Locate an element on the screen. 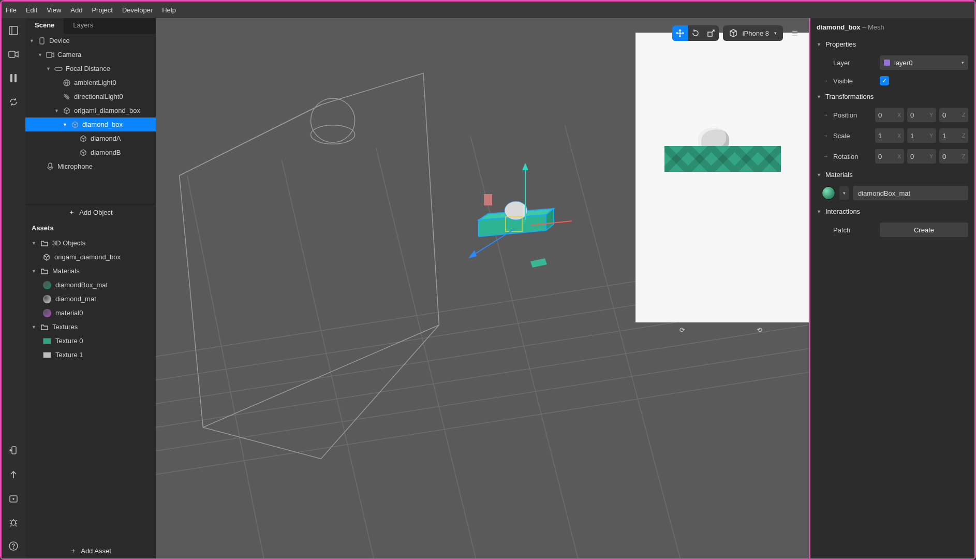  help-icon is located at coordinates (13, 546).